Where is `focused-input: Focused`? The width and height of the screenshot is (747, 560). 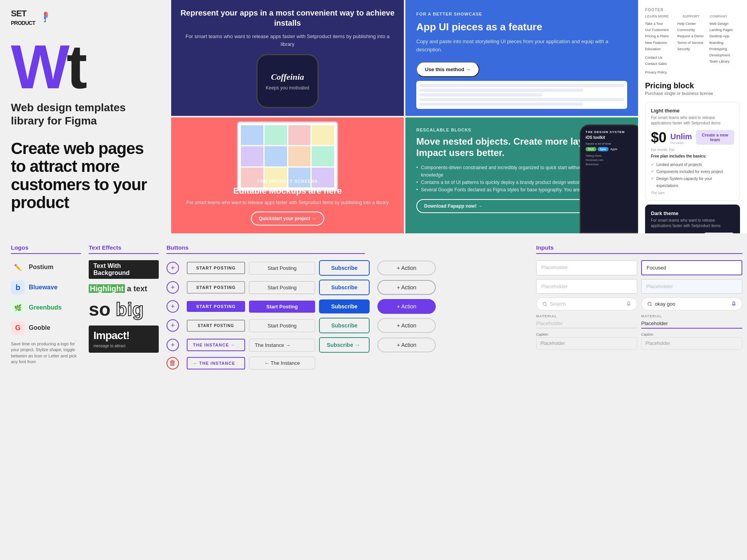
focused-input: Focused is located at coordinates (692, 268).